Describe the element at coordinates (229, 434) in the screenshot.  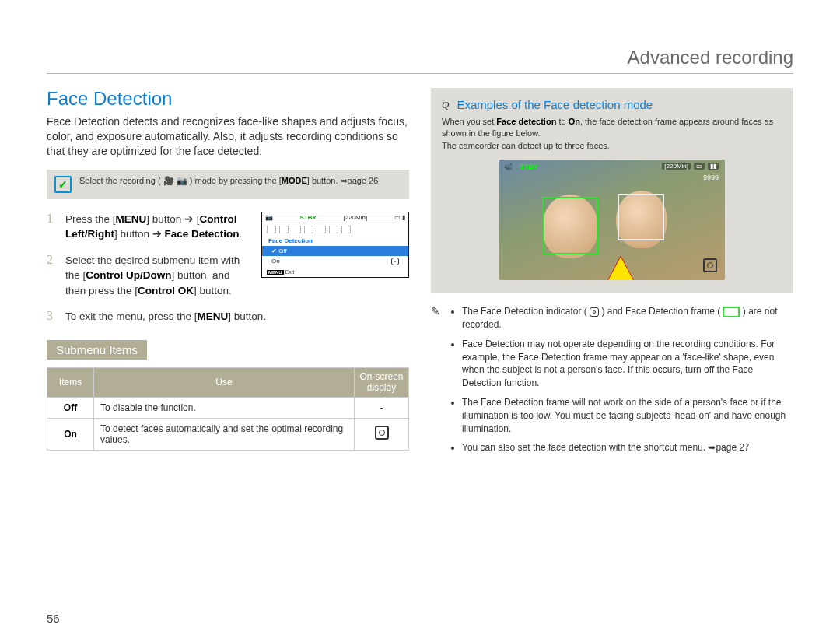
I see `table-row: On To detect faces automatically and set…` at that location.